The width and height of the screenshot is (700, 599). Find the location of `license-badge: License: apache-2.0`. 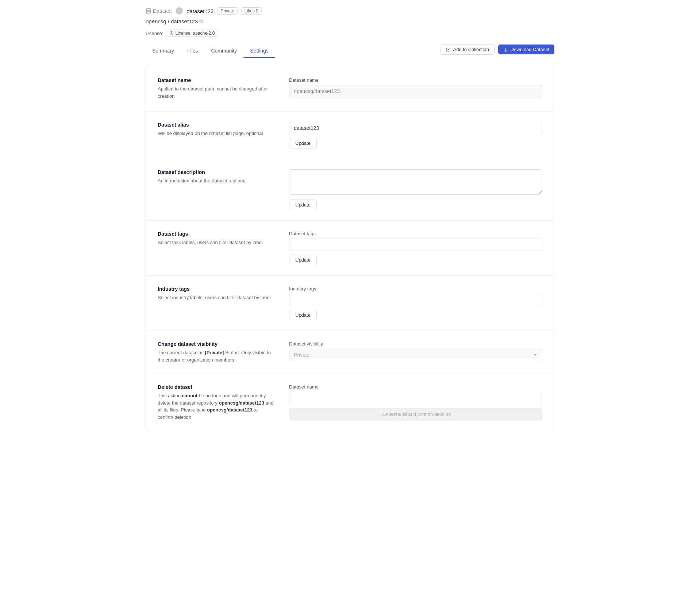

license-badge: License: apache-2.0 is located at coordinates (192, 33).